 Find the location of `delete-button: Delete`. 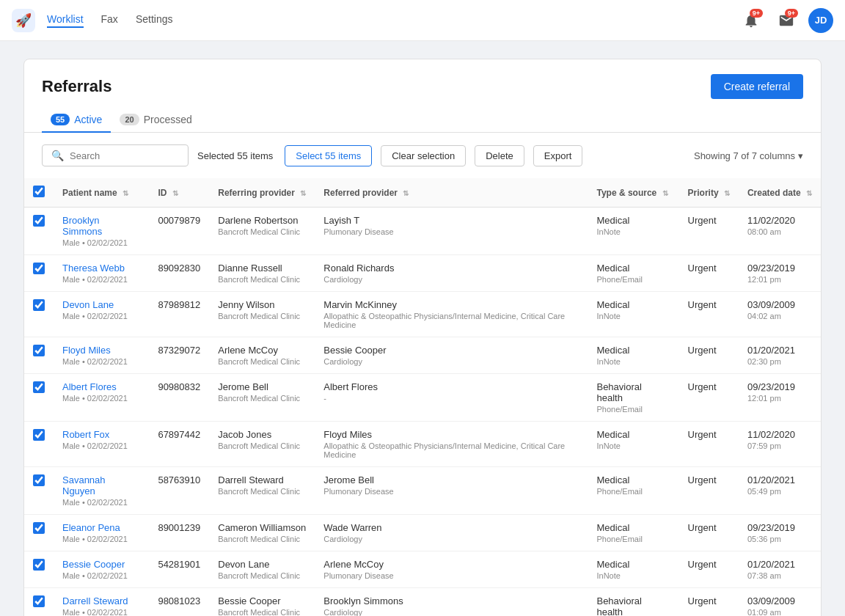

delete-button: Delete is located at coordinates (500, 155).